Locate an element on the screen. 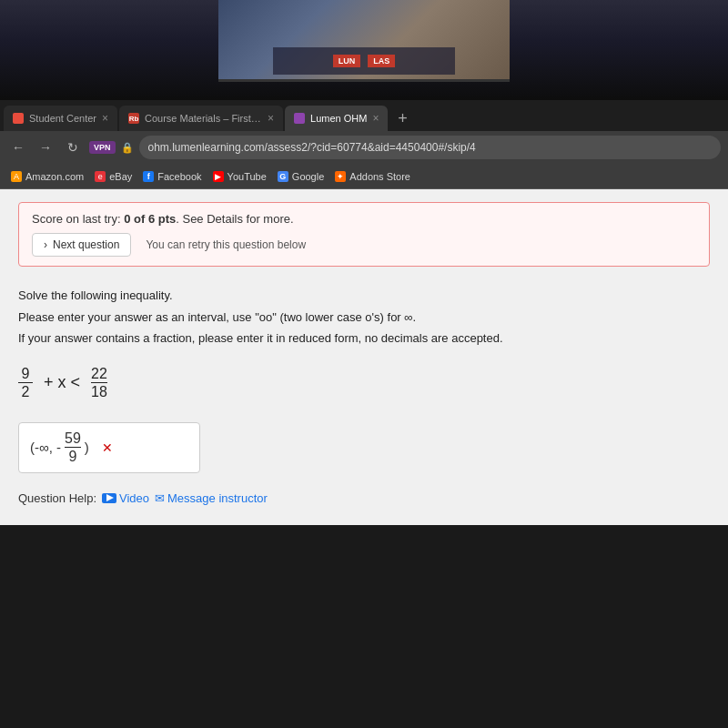  answer-content: (-∞, - 59 9 ) is located at coordinates (60, 448).